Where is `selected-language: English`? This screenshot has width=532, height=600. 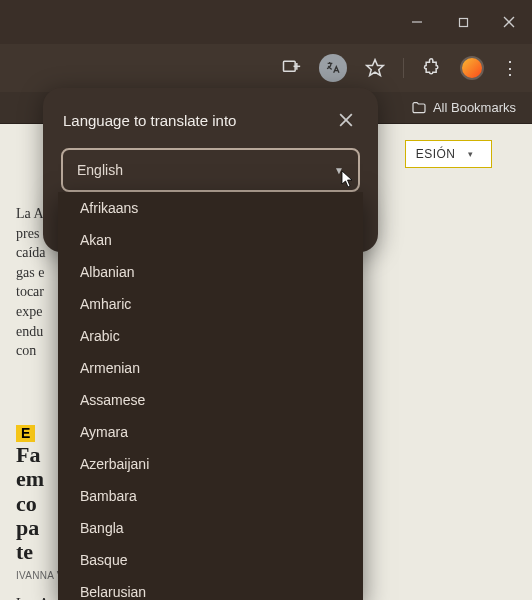 selected-language: English is located at coordinates (100, 170).